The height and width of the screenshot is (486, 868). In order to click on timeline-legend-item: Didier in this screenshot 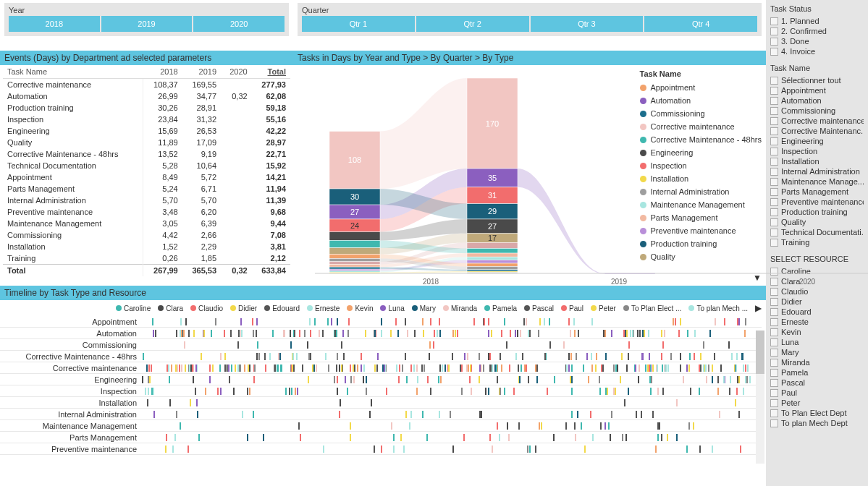, I will do `click(243, 308)`.